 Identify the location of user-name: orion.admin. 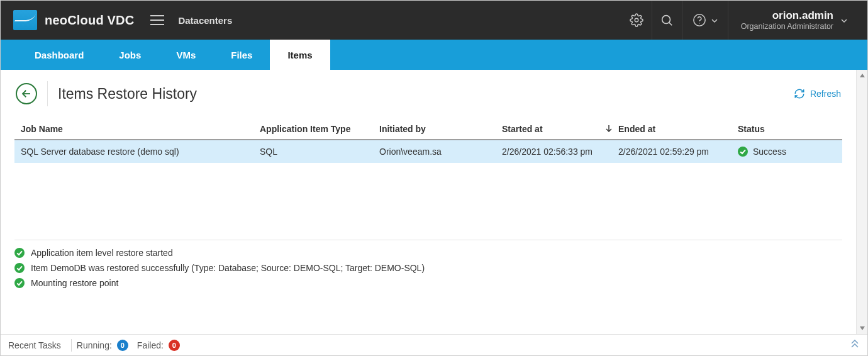
(803, 16).